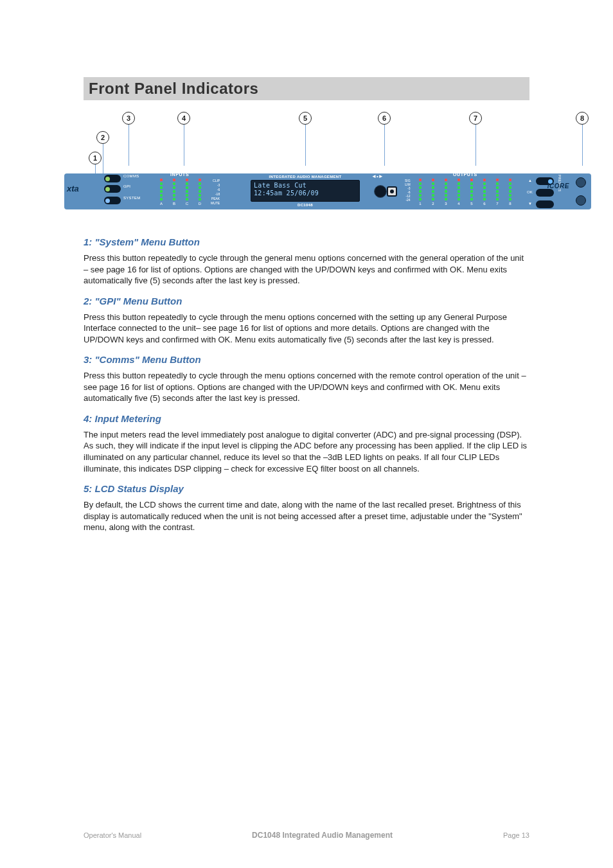 The width and height of the screenshot is (613, 868). I want to click on heading-2: 2: "GPI" Menu Button, so click(306, 301).